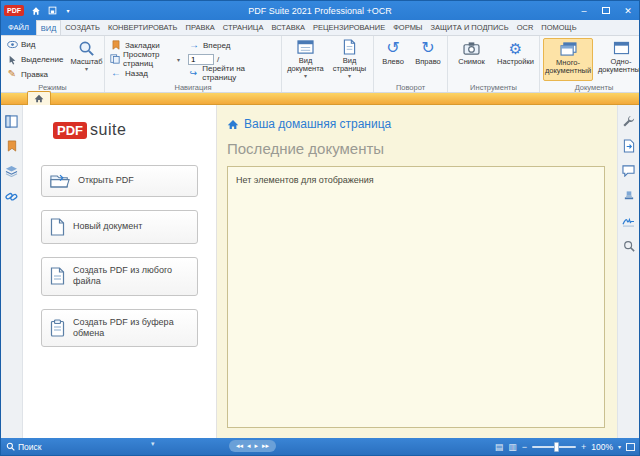  What do you see at coordinates (126, 130) in the screenshot?
I see `app-logo: PDF suite` at bounding box center [126, 130].